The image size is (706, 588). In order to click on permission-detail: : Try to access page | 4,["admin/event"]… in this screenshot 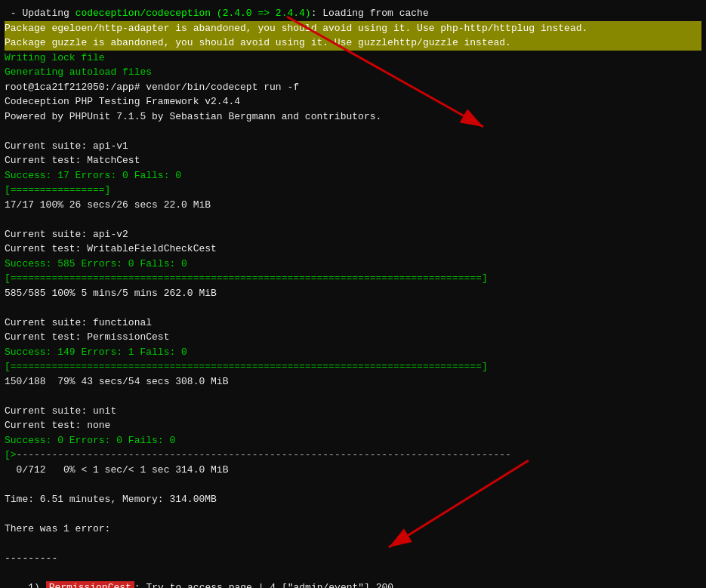, I will do `click(264, 586)`.